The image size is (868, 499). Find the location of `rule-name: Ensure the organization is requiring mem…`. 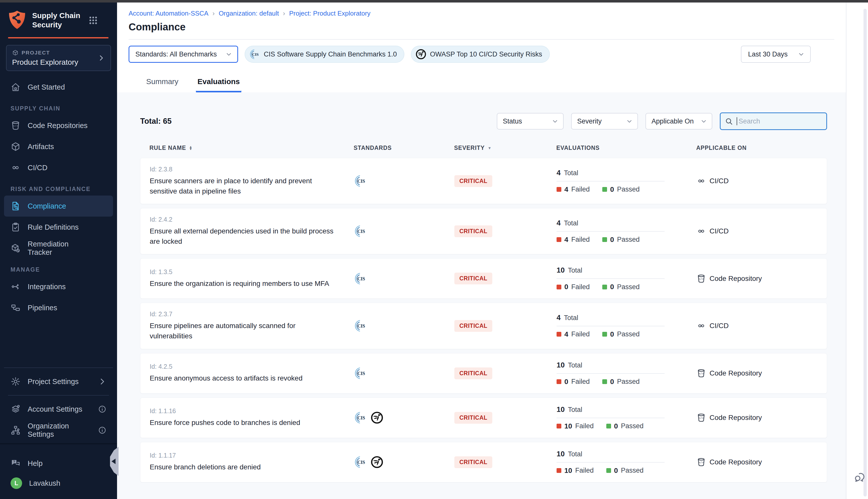

rule-name: Ensure the organization is requiring mem… is located at coordinates (243, 284).